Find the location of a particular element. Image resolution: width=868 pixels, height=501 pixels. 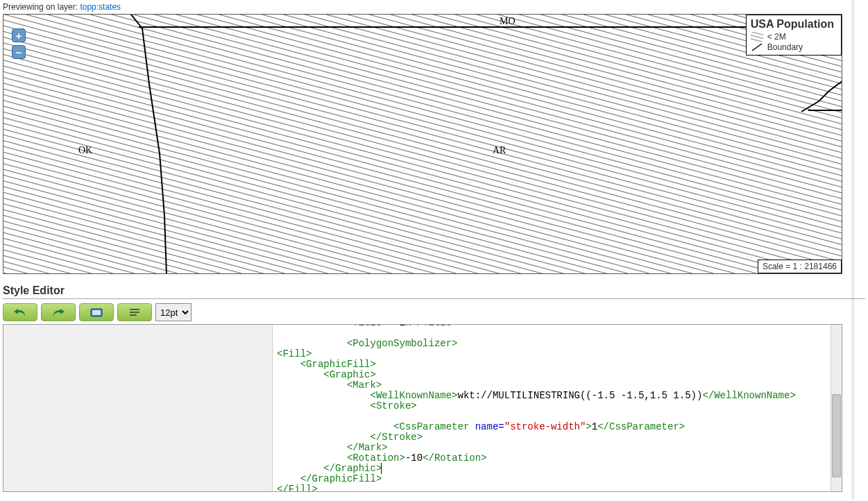

scrollbar-thumb is located at coordinates (837, 436).